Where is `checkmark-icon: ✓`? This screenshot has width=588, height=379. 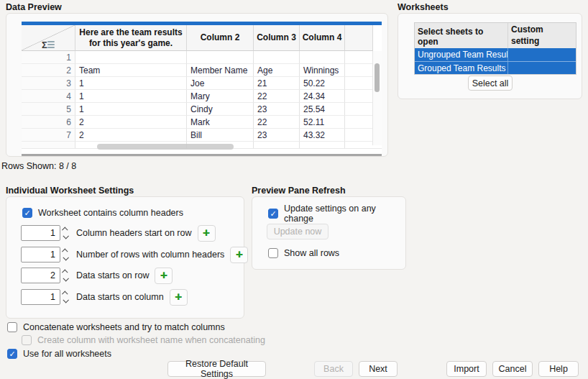 checkmark-icon: ✓ is located at coordinates (12, 354).